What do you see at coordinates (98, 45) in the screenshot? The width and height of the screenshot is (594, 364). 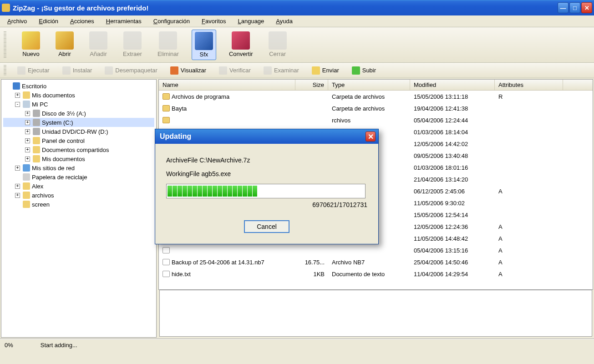 I see `toolbar-añadir-button: Añadir` at bounding box center [98, 45].